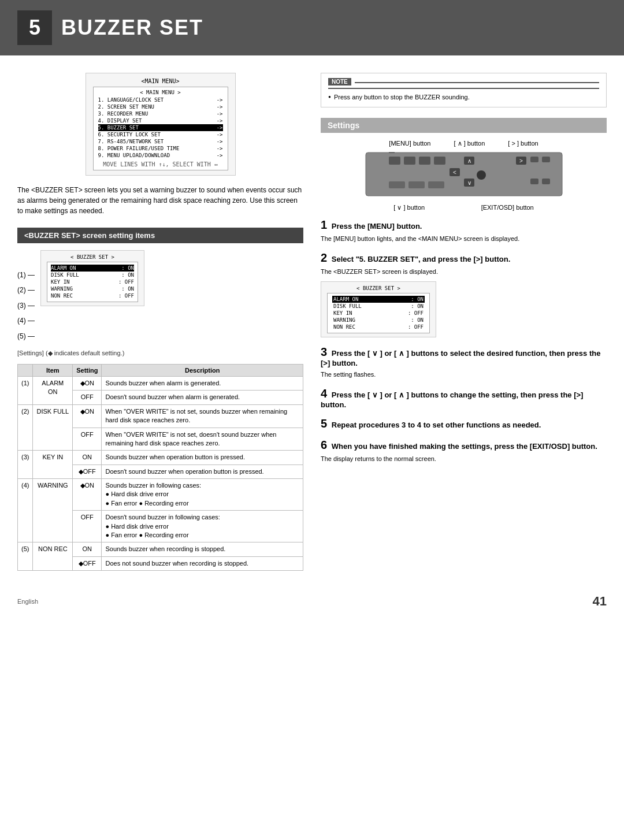 The width and height of the screenshot is (624, 840). What do you see at coordinates (463, 424) in the screenshot?
I see `step-5: 5 Repeat procedures 3 to 4 to set other …` at bounding box center [463, 424].